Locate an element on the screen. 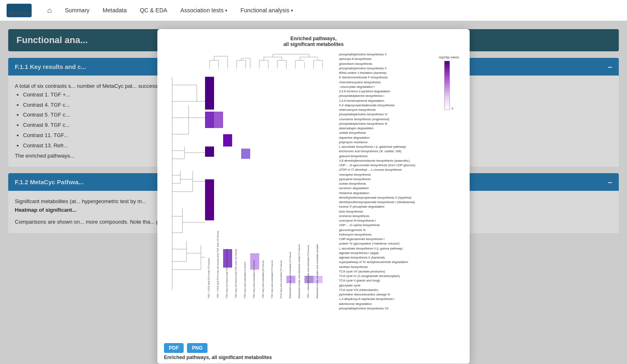  pathway-item: chlorotetracycline biosynthesis is located at coordinates (387, 82).